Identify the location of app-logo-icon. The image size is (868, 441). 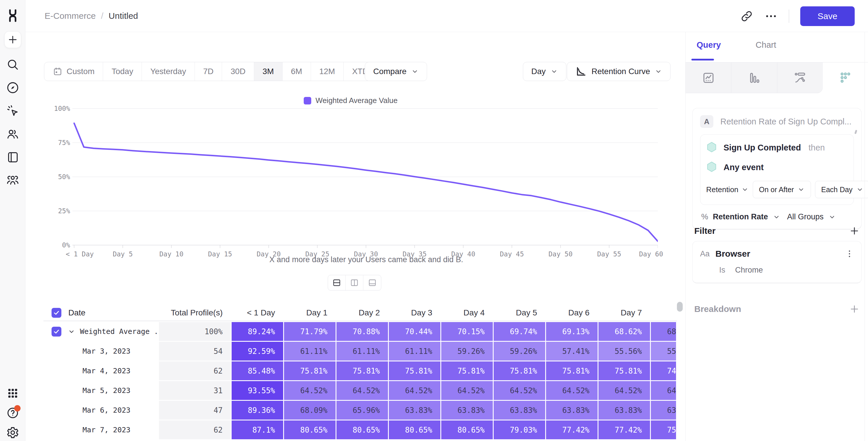
(13, 15).